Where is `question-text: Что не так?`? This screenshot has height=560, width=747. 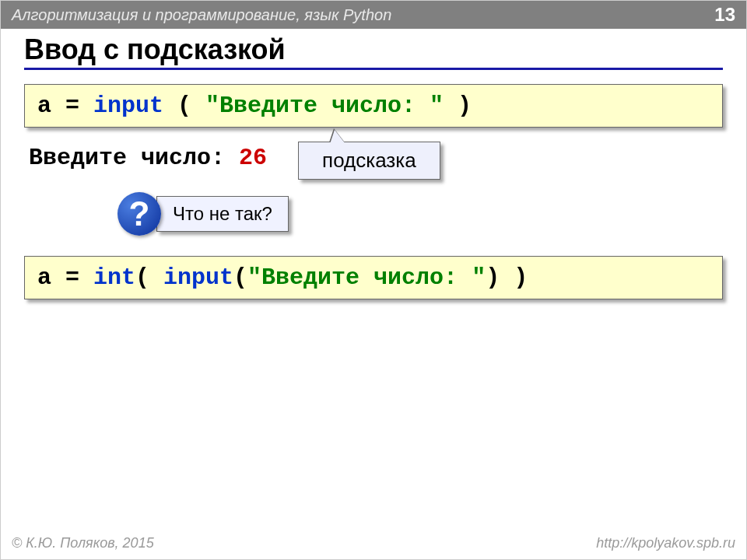
question-text: Что не так? is located at coordinates (223, 213).